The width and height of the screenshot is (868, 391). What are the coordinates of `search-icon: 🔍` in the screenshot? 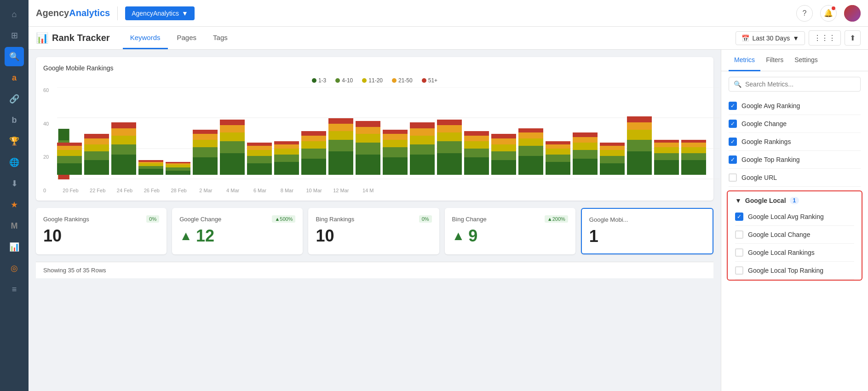 It's located at (14, 57).